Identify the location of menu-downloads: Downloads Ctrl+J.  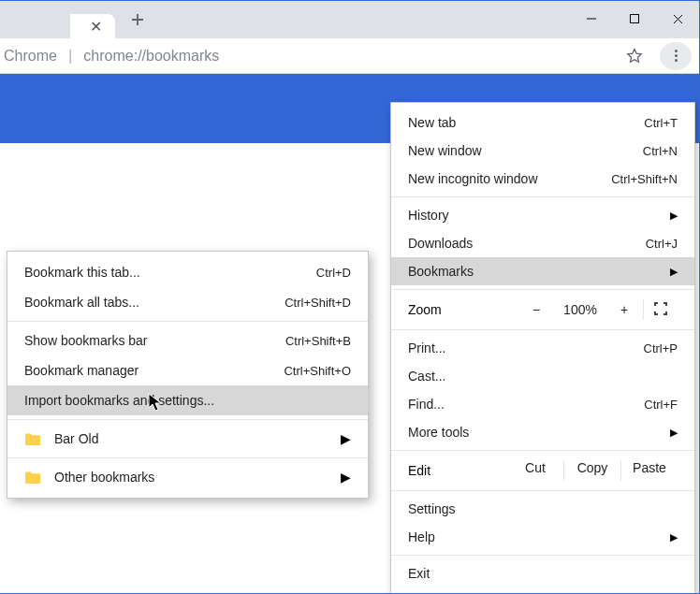
(543, 243).